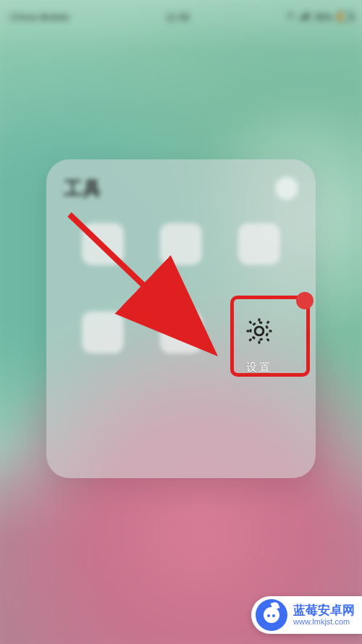 This screenshot has width=362, height=644. Describe the element at coordinates (324, 615) in the screenshot. I see `watermark-text: 蓝莓安卓网 www.lmkjst.com` at that location.